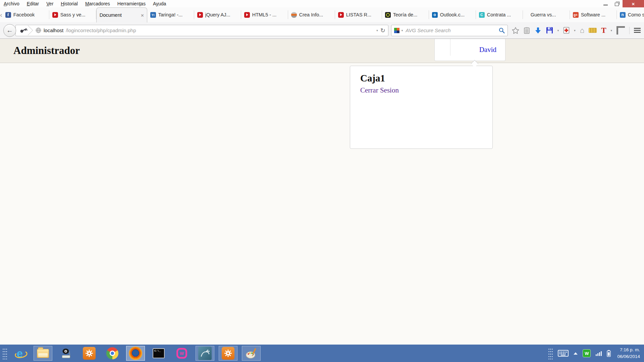 The height and width of the screenshot is (362, 644). Describe the element at coordinates (575, 31) in the screenshot. I see `add-page-dropdown-icon: ▾` at that location.